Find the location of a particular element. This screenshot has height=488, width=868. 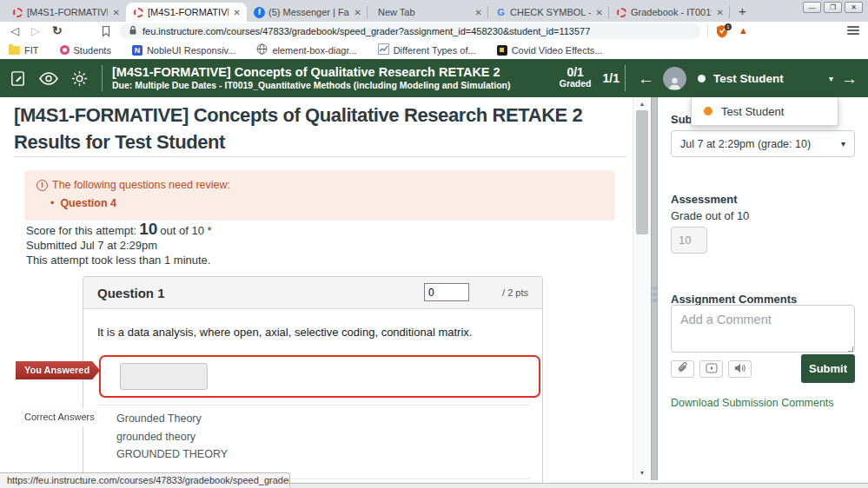

bookmark-covid-effects: Covid Video Effects... is located at coordinates (550, 50).